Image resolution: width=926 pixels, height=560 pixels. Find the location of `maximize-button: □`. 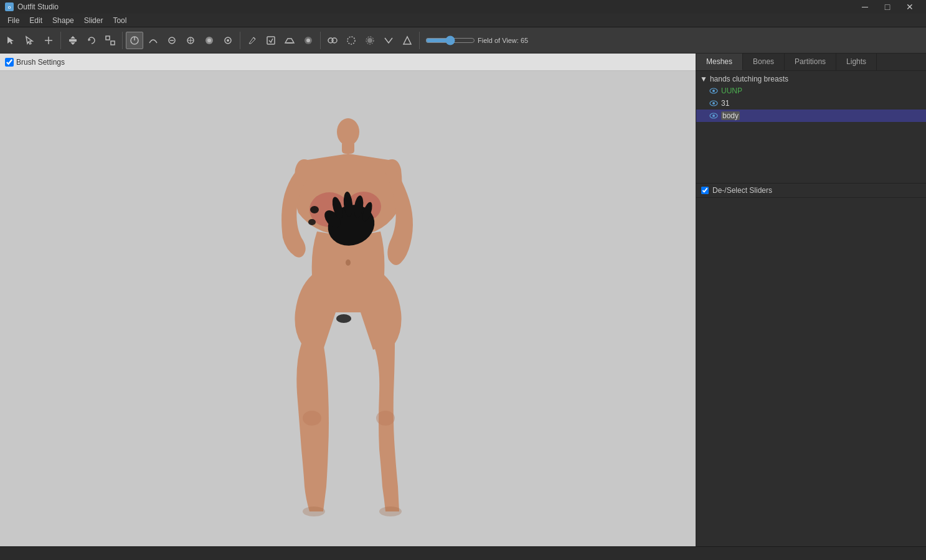

maximize-button: □ is located at coordinates (887, 7).